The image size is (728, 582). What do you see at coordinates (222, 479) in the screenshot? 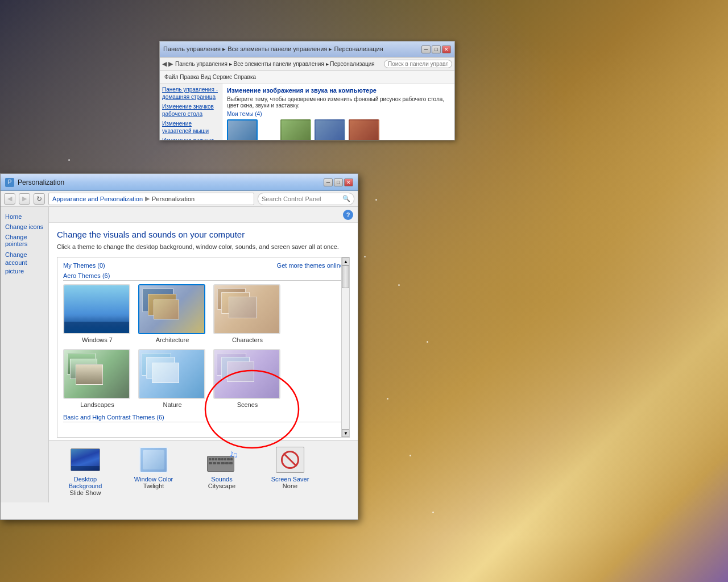
I see `sounds-label: Sounds` at bounding box center [222, 479].